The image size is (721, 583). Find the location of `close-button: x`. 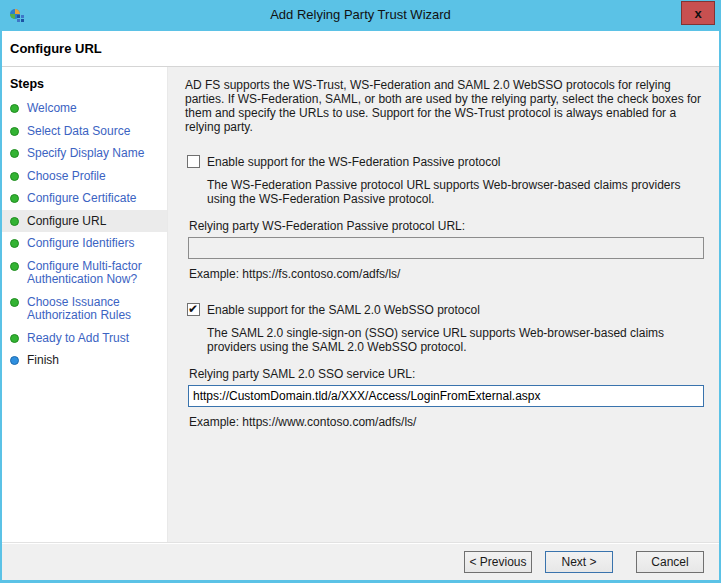

close-button: x is located at coordinates (698, 13).